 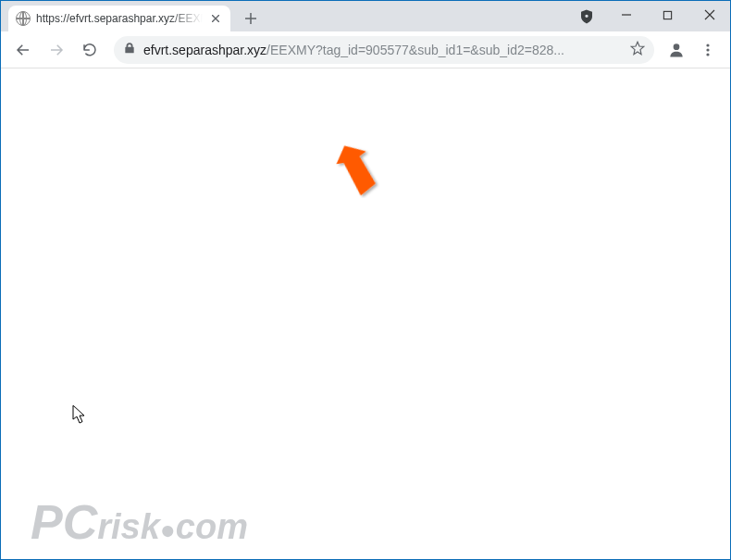 I want to click on mouse-cursor-icon, so click(x=80, y=415).